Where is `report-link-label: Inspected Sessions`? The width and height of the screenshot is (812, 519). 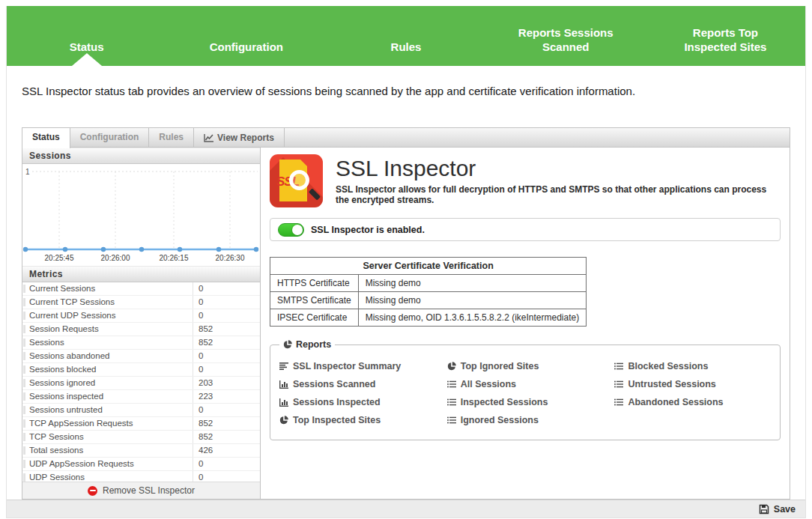 report-link-label: Inspected Sessions is located at coordinates (505, 402).